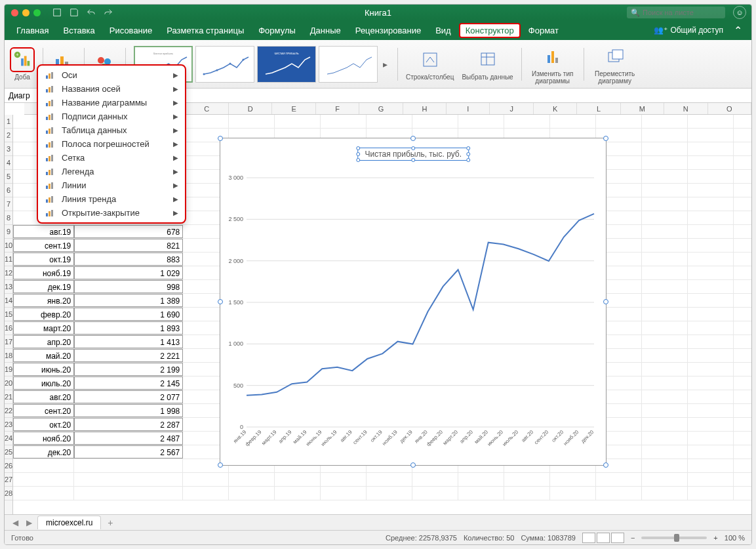 The width and height of the screenshot is (756, 549). What do you see at coordinates (9, 328) in the screenshot?
I see `row-header: 16` at bounding box center [9, 328].